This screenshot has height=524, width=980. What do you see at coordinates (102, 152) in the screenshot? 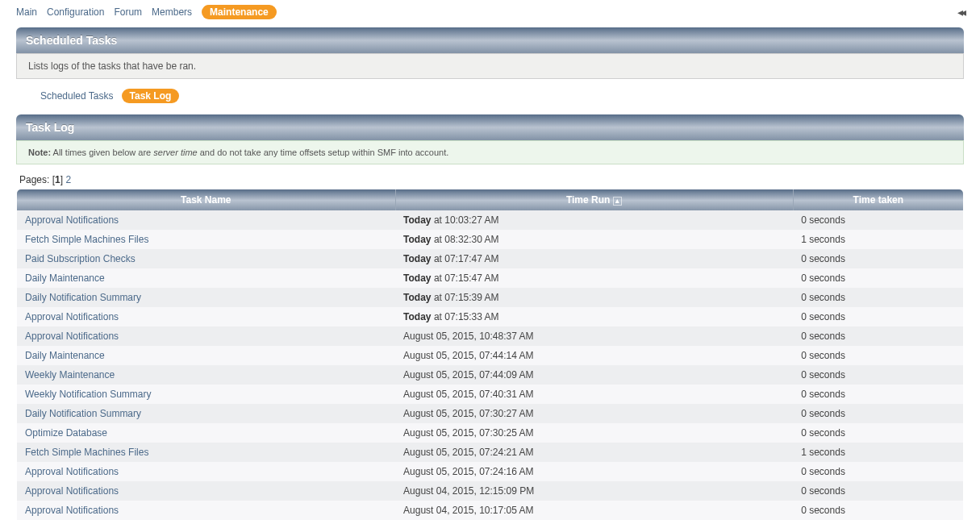
I see `note-part1: All times given below are` at bounding box center [102, 152].